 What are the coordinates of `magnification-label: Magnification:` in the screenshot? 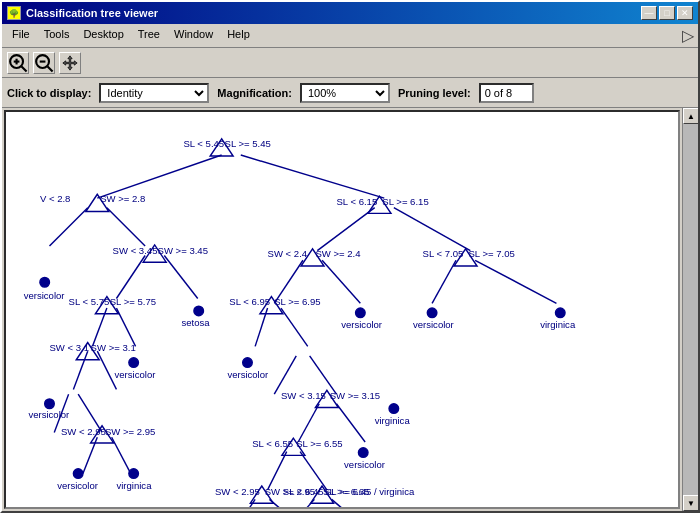 It's located at (254, 93).